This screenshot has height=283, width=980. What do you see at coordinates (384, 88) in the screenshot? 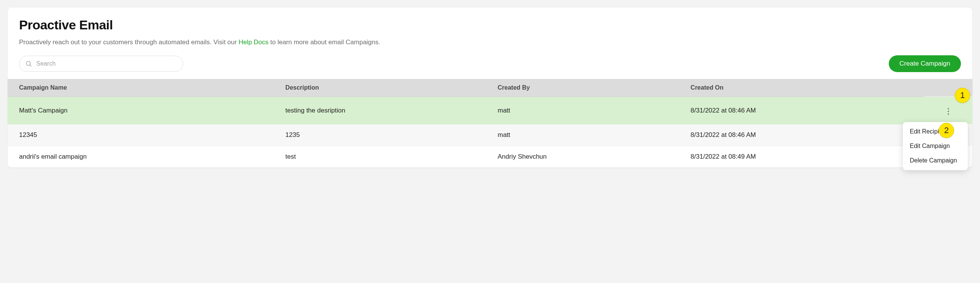
I see `col-description: Description` at bounding box center [384, 88].